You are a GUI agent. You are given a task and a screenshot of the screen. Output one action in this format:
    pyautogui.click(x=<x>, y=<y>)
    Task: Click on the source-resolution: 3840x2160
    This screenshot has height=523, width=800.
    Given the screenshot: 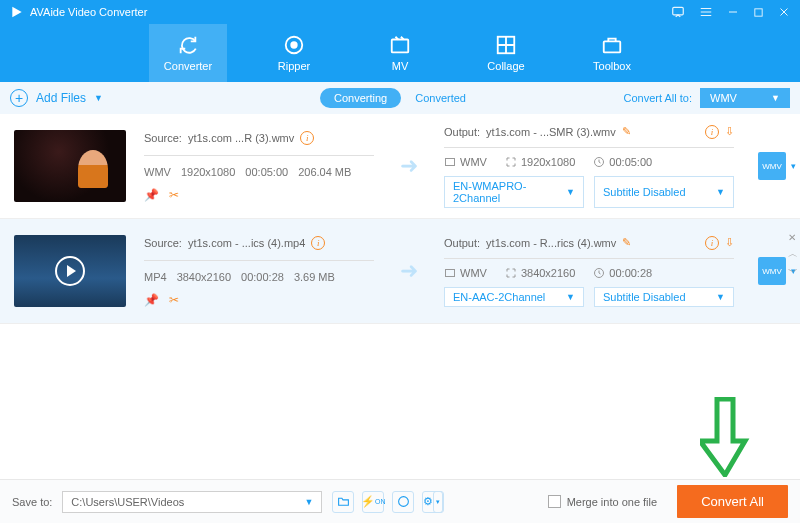 What is the action you would take?
    pyautogui.click(x=204, y=277)
    